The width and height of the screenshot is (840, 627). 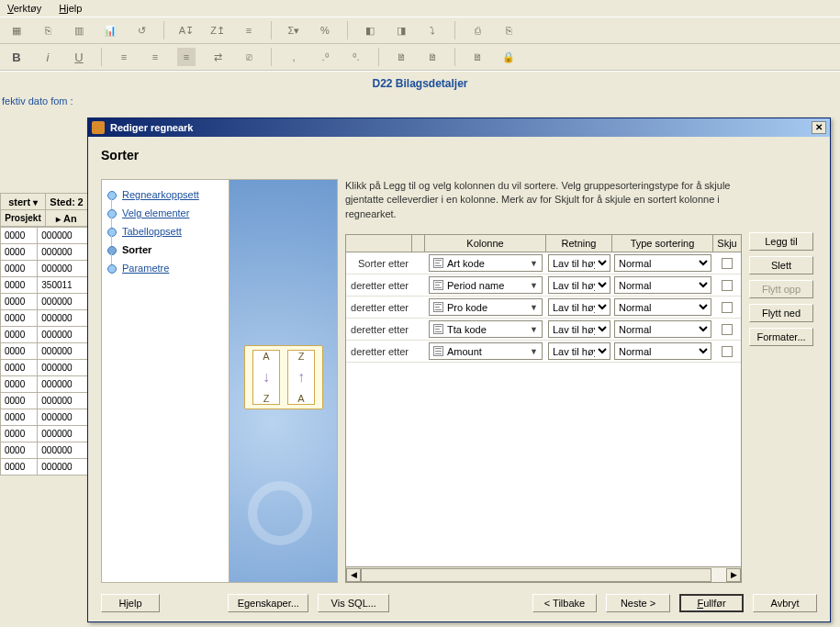 I want to click on col-header-kolonne: Kolonne, so click(x=486, y=243).